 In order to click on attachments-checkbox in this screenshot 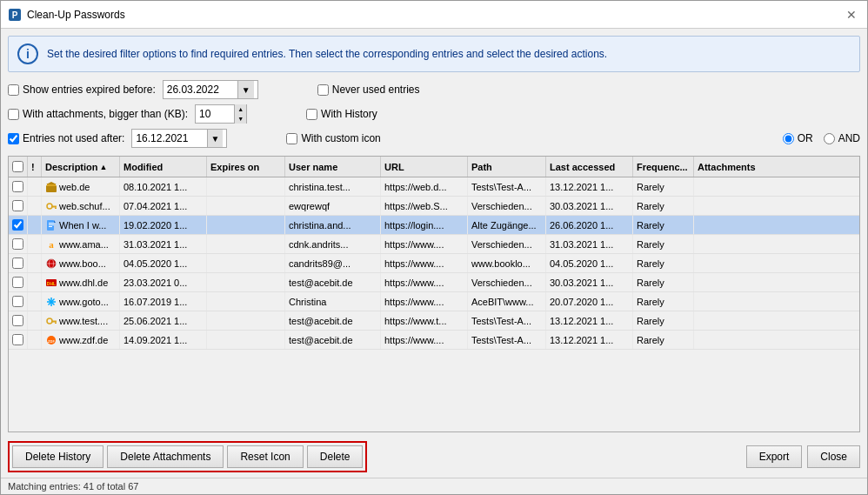, I will do `click(14, 115)`.